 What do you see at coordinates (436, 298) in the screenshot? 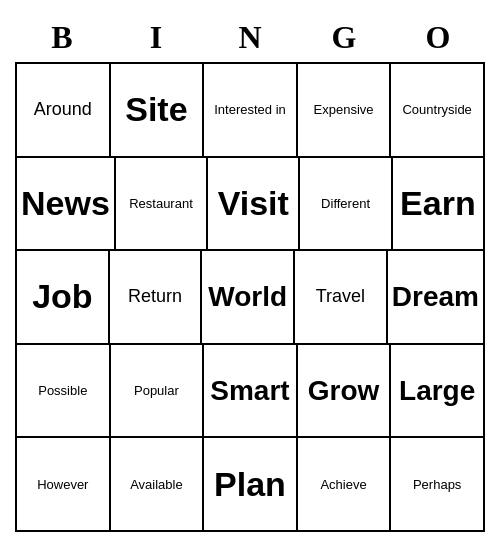
I see `bingo-cell: Dream` at bounding box center [436, 298].